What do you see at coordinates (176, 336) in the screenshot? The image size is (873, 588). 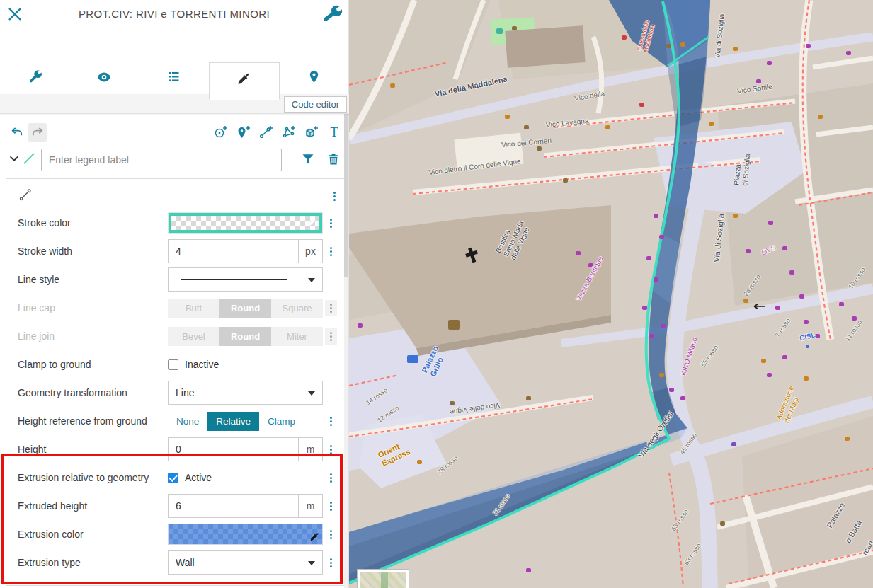 I see `row-line-join: Line join Bevel Round Miter` at bounding box center [176, 336].